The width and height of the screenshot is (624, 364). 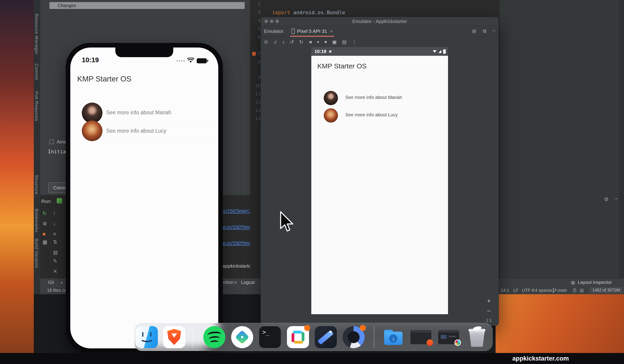 What do you see at coordinates (541, 359) in the screenshot?
I see `watermark-text: appkickstarter.com` at bounding box center [541, 359].